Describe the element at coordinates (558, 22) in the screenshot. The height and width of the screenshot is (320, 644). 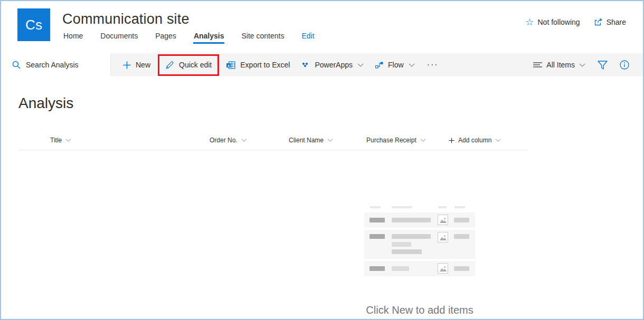
I see `follow-label: Not following` at that location.